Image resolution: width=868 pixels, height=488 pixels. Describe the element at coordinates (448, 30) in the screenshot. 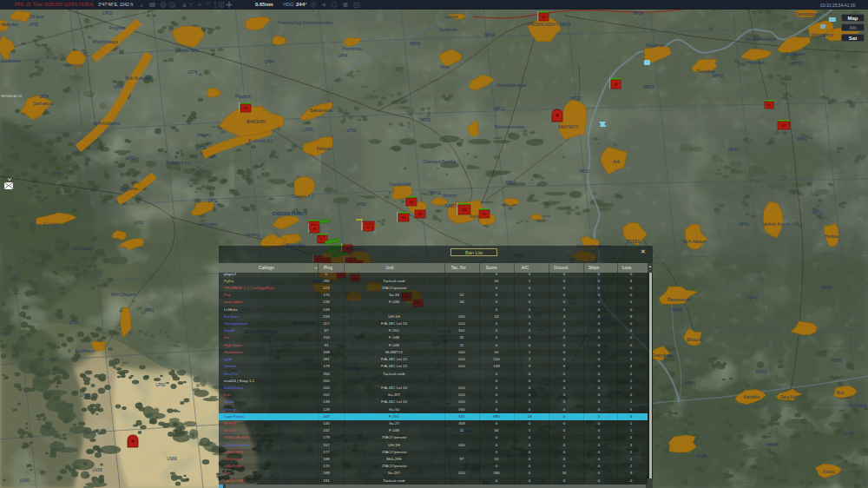

I see `svg-text: Yantarnoe` at that location.